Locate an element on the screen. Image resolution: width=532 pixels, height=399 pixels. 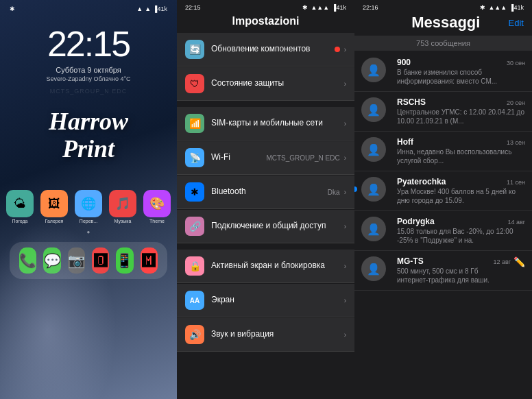
settings-screenlock-icon: 🔒 is located at coordinates (195, 266).